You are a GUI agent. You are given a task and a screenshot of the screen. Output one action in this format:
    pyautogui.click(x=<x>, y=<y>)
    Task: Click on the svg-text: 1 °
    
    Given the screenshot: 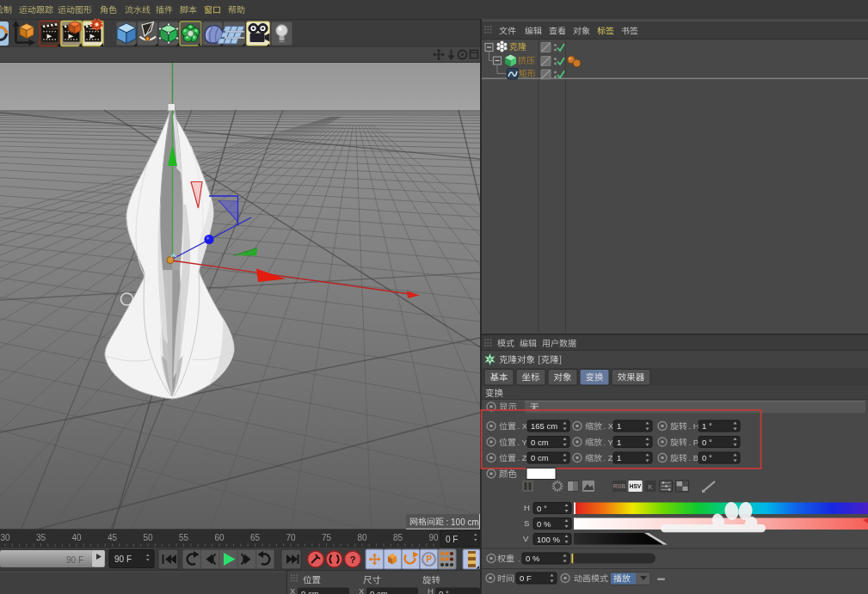 What is the action you would take?
    pyautogui.click(x=707, y=426)
    